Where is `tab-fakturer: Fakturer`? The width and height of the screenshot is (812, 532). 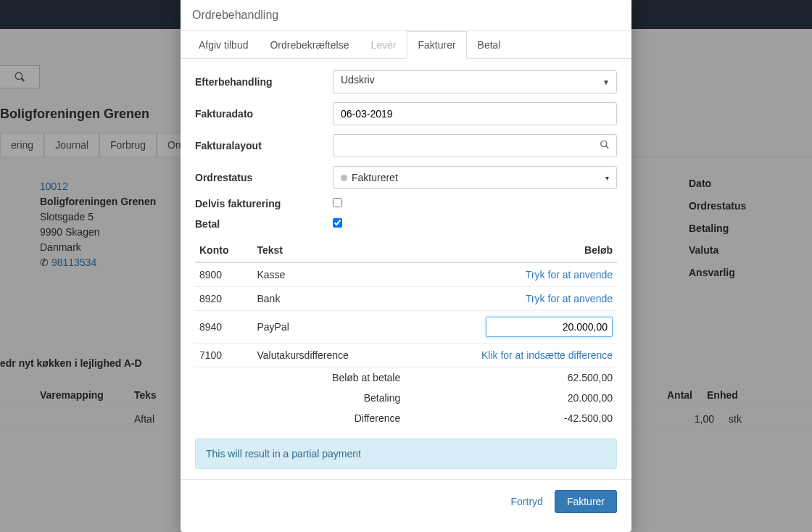
tab-fakturer: Fakturer is located at coordinates (436, 45).